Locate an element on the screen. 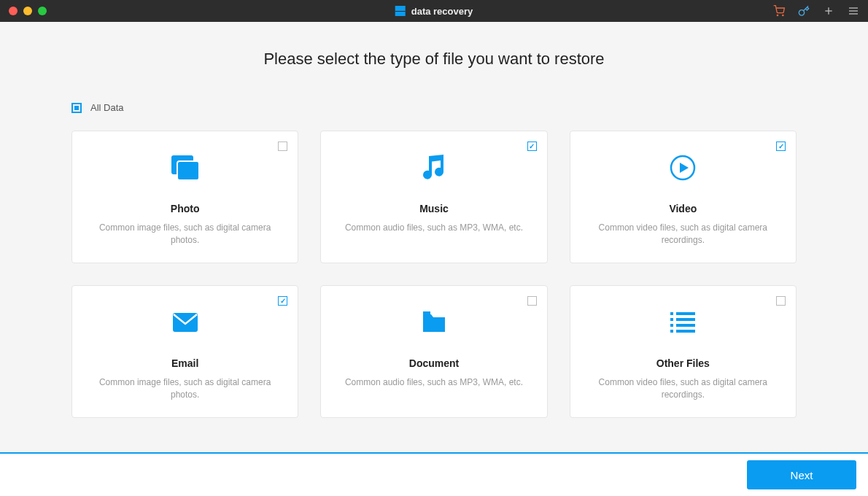 This screenshot has height=496, width=868. card-document-title: Document is located at coordinates (434, 363).